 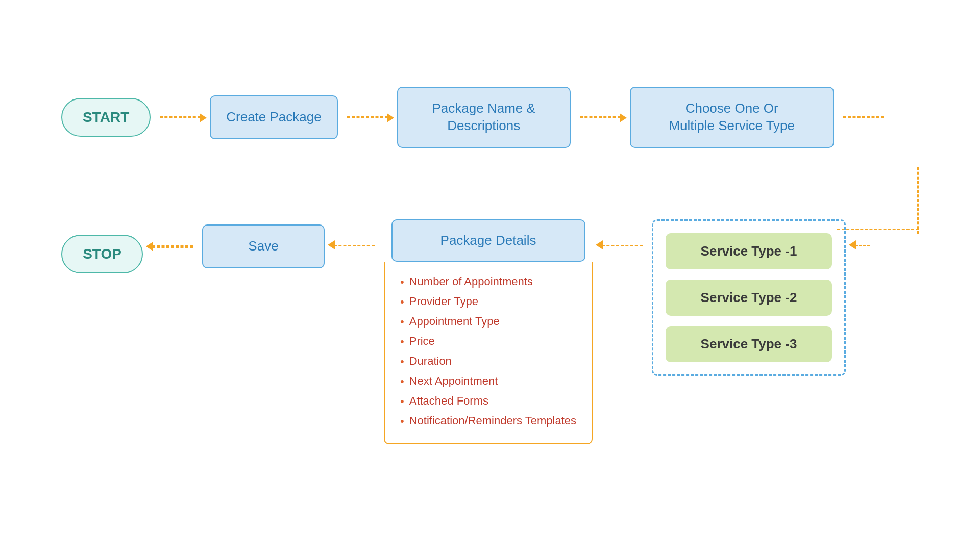 What do you see at coordinates (488, 282) in the screenshot?
I see `list-item: •Number of Appointments` at bounding box center [488, 282].